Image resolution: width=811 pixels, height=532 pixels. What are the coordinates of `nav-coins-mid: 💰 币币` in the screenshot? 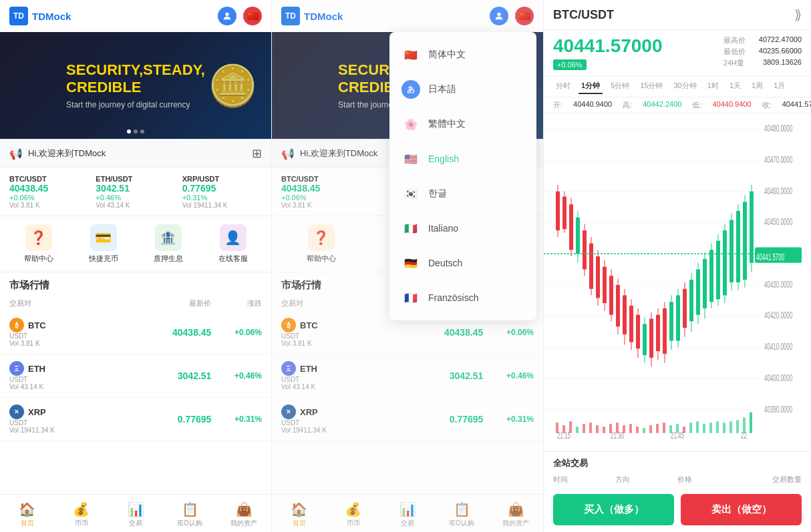 It's located at (353, 515).